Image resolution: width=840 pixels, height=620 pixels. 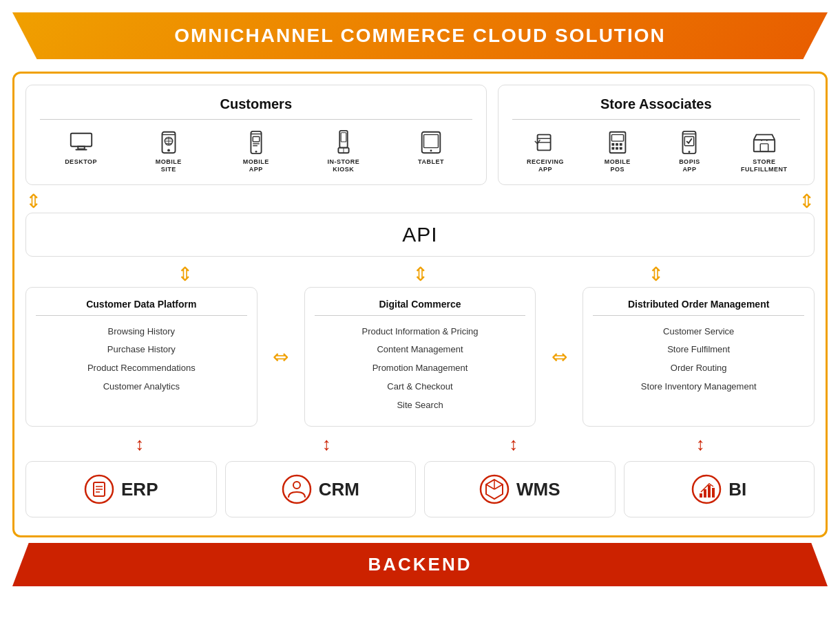 What do you see at coordinates (420, 387) in the screenshot?
I see `dc-item-4: Cart & Checkout` at bounding box center [420, 387].